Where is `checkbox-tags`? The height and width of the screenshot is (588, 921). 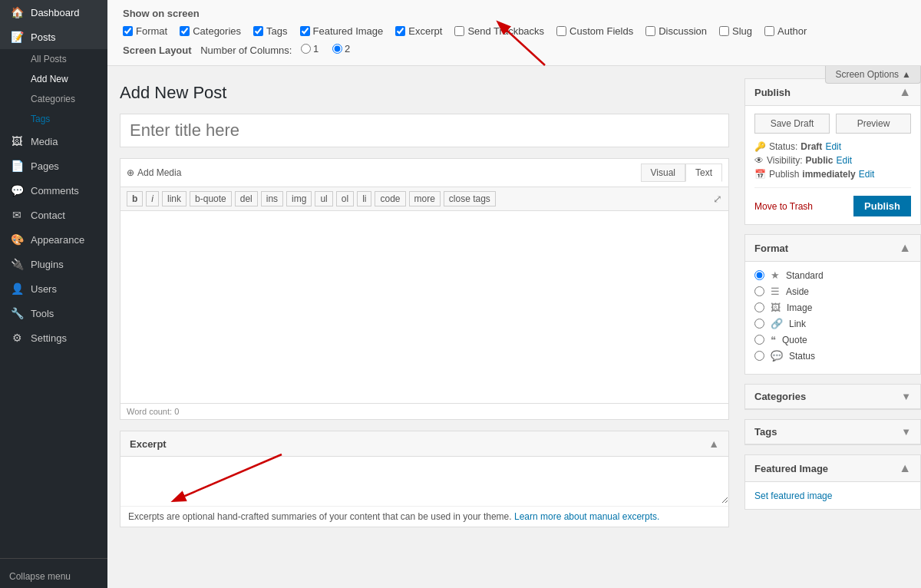
checkbox-tags is located at coordinates (258, 31).